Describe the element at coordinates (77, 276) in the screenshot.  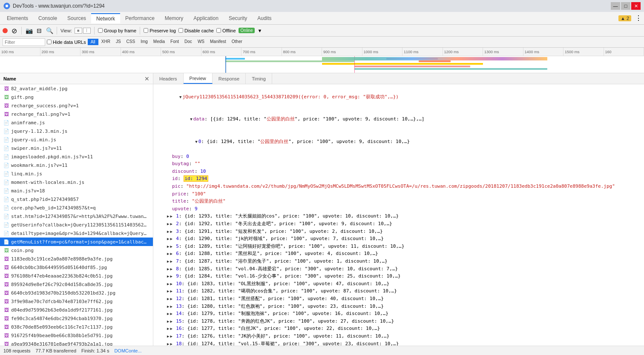
I see `file-item: 🖼976108bf47eb4eaaae22363b824c0b51.jpg` at that location.